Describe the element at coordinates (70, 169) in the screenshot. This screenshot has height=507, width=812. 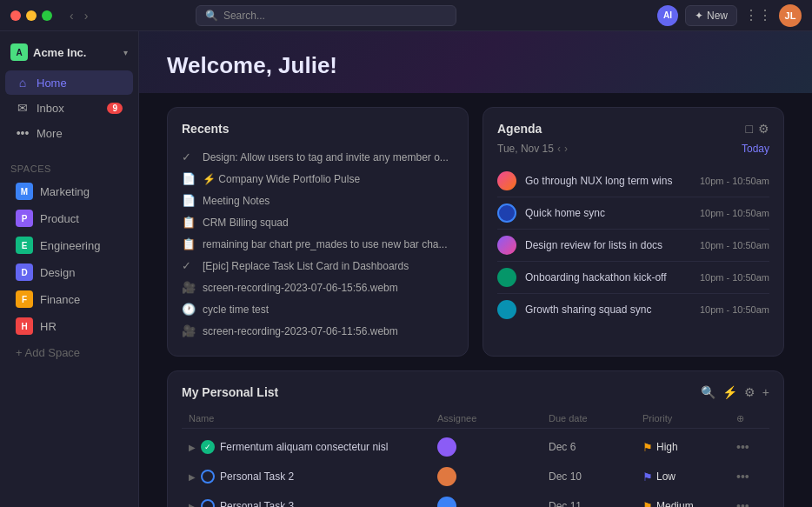
I see `spaces-title: Spaces` at that location.